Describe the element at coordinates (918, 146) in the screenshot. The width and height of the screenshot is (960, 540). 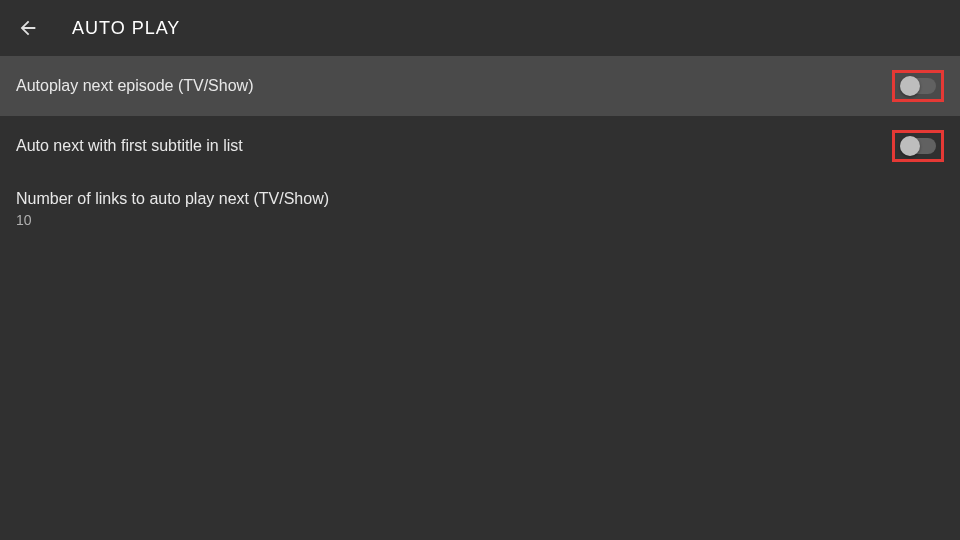
I see `toggle-auto-next-subtitle` at that location.